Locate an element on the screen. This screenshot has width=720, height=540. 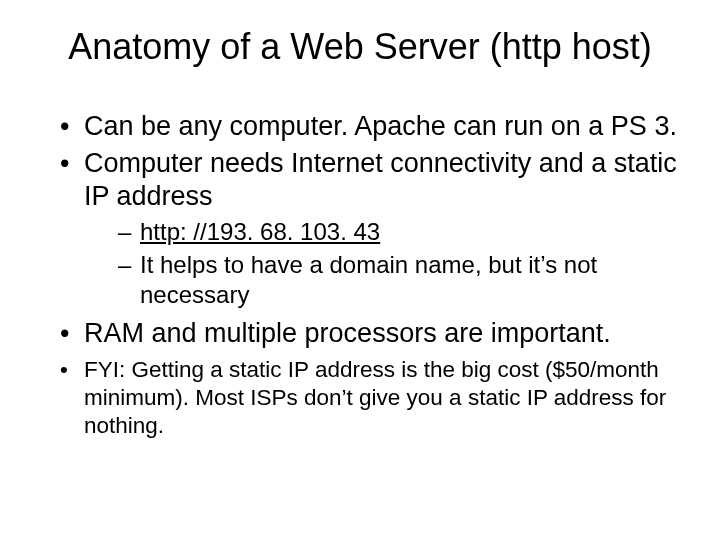
sub-bullet-text: It helps to have a domain name, but it’s… is located at coordinates (368, 280).